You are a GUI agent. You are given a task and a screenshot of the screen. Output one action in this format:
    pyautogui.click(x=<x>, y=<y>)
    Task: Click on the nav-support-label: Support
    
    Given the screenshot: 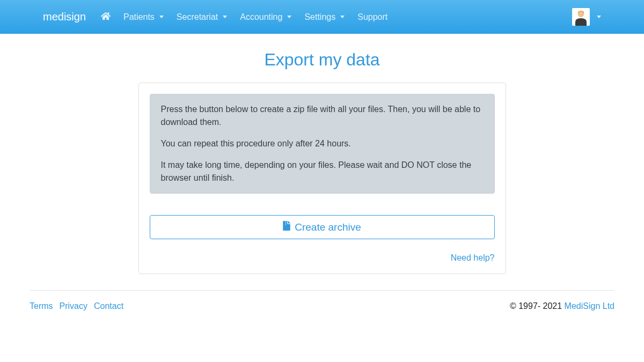 What is the action you would take?
    pyautogui.click(x=372, y=17)
    